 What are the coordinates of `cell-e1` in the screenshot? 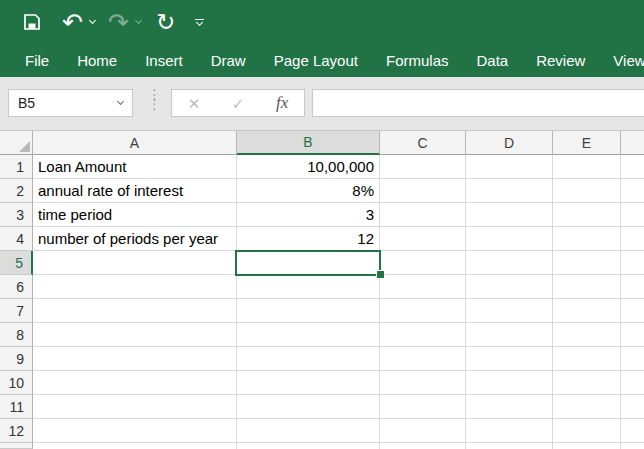 It's located at (587, 167).